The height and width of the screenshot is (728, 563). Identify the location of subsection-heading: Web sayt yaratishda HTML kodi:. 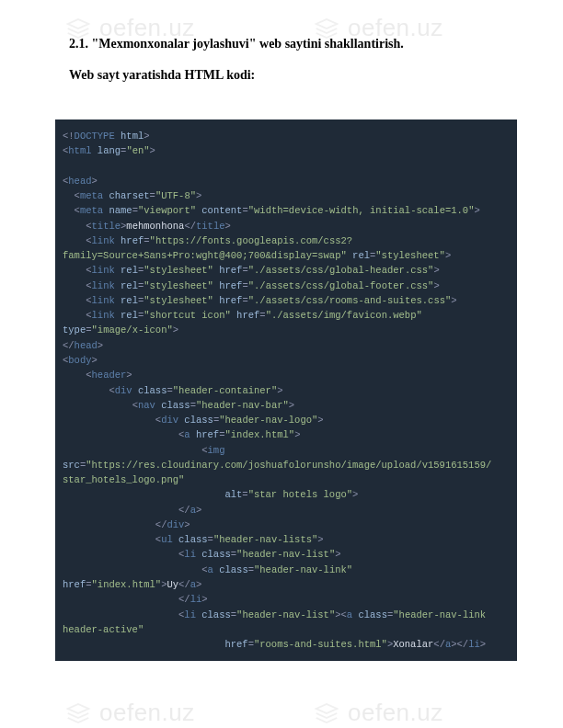
(289, 75).